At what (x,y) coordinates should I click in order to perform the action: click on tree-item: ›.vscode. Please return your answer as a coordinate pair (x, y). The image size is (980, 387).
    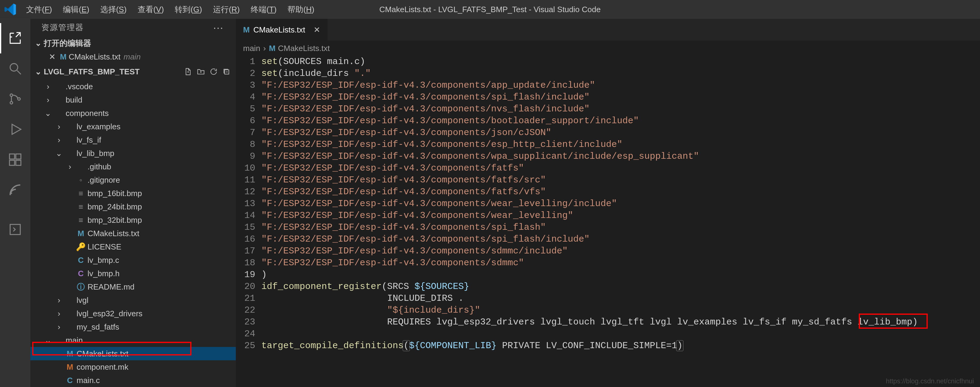
    Looking at the image, I should click on (133, 87).